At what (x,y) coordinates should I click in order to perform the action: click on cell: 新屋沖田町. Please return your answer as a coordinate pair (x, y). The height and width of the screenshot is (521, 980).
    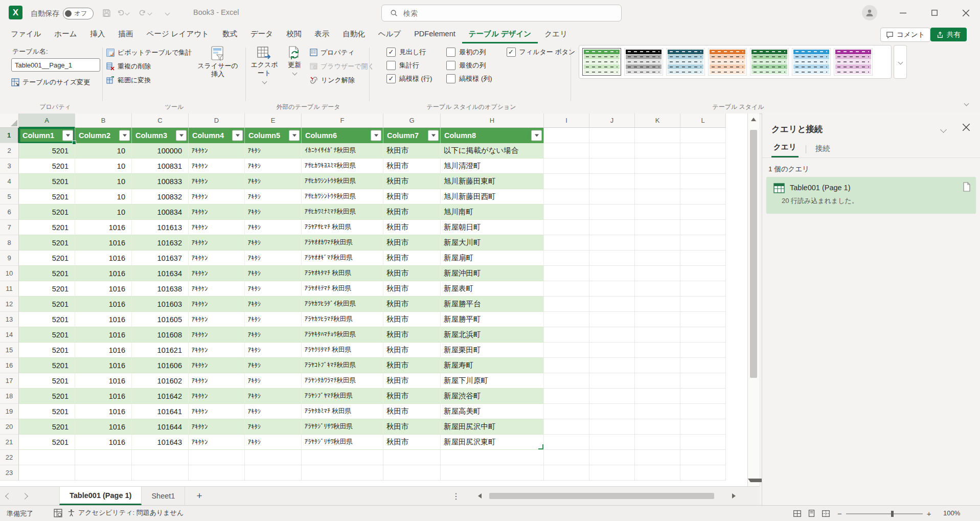
    Looking at the image, I should click on (492, 274).